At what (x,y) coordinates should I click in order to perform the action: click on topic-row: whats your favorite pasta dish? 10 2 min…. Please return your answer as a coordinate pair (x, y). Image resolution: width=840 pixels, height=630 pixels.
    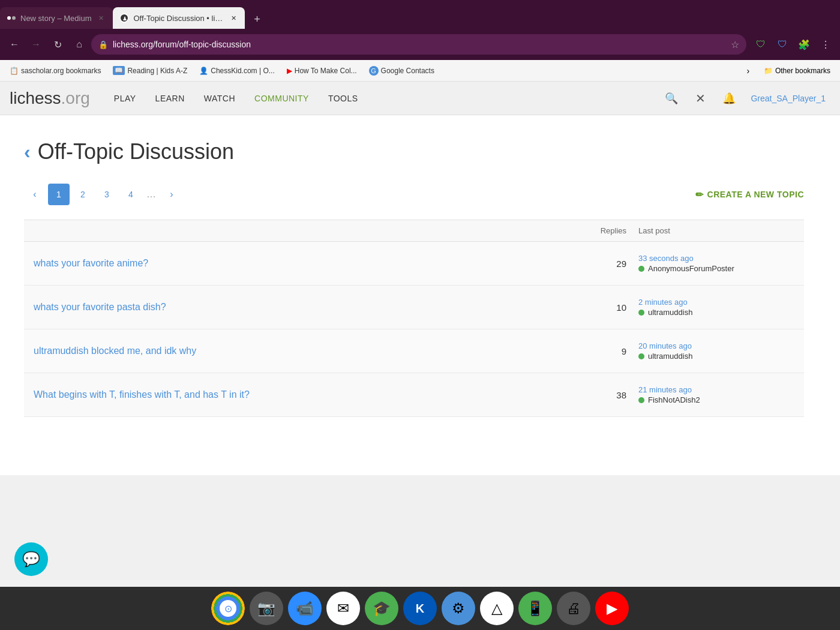
    Looking at the image, I should click on (414, 307).